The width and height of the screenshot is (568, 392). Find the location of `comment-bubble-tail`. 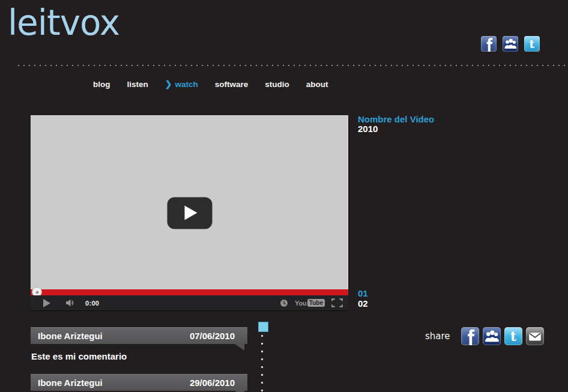

comment-bubble-tail is located at coordinates (240, 347).